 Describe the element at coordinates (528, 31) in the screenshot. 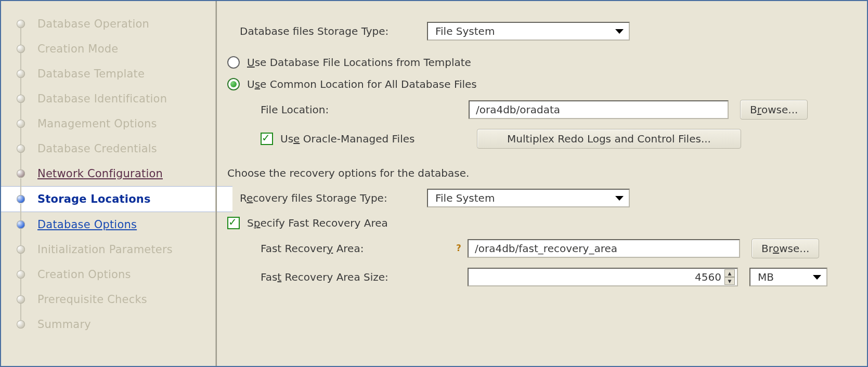

I see `db-storage-type-dropdown: File System` at that location.